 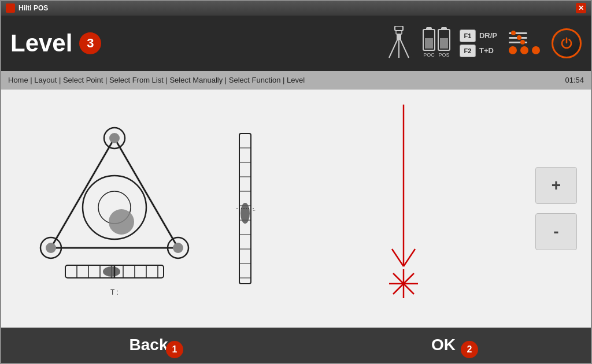 What do you see at coordinates (429, 55) in the screenshot?
I see `battery-1-label: POC` at bounding box center [429, 55].